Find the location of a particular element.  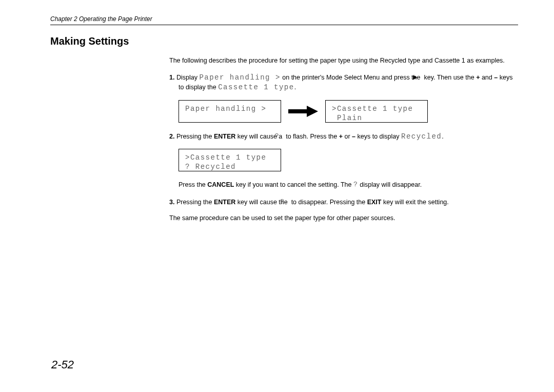

lcd-line: ? Recycled is located at coordinates (230, 167).